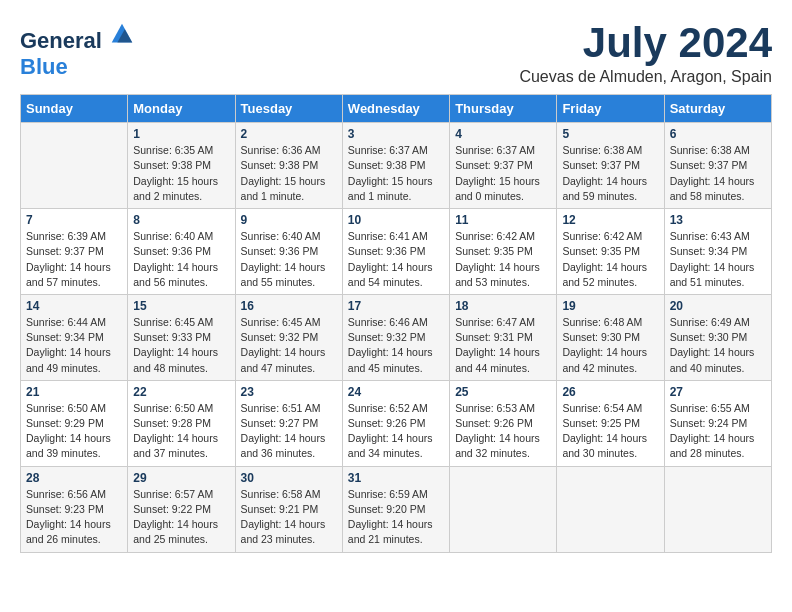  I want to click on daylight-text: Daylight: 14 hours and 54 minutes., so click(396, 275).